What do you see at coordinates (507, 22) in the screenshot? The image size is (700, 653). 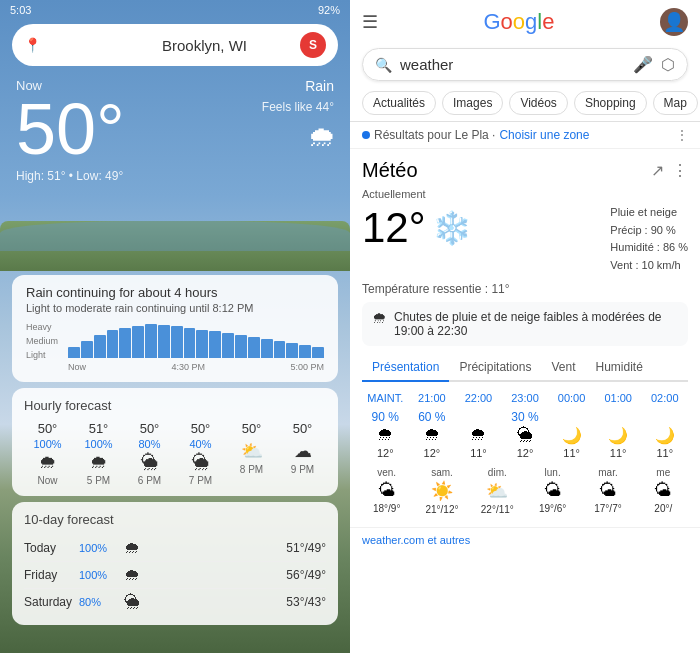 I see `logo-o1: o` at bounding box center [507, 22].